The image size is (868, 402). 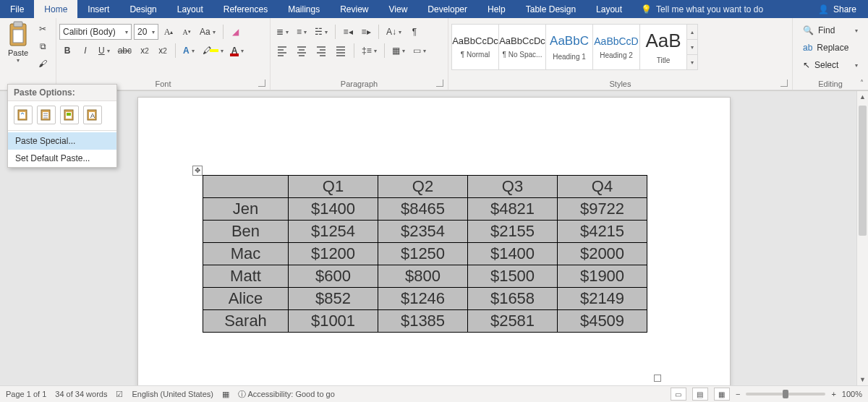 I want to click on font-size-combo: 20▾, so click(x=146, y=32).